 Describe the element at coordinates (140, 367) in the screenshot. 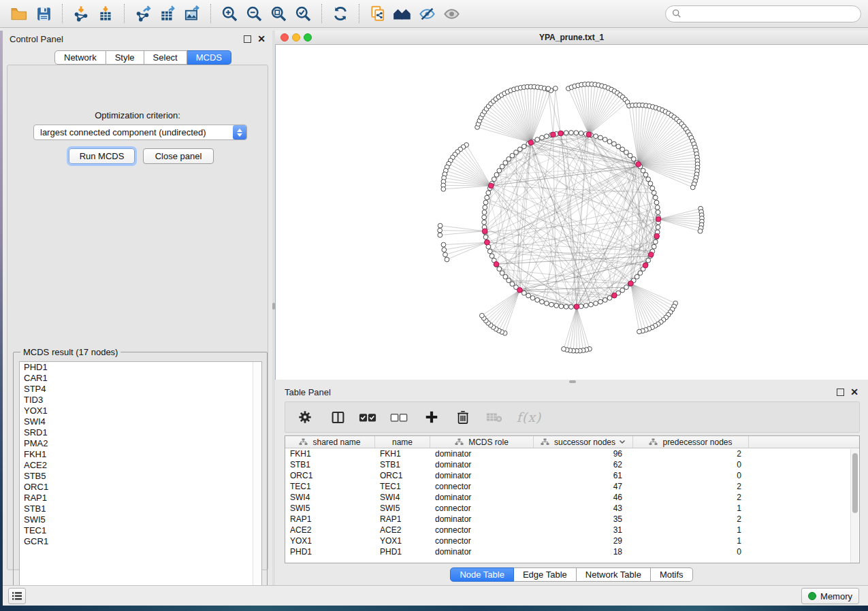

I see `list-item: PHD1` at that location.